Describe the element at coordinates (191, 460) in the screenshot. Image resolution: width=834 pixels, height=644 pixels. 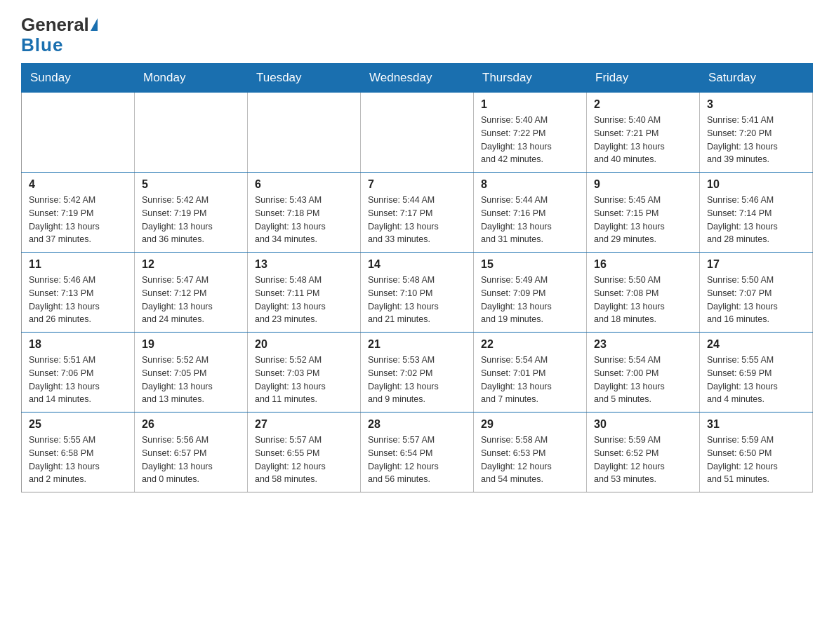
I see `day-info: Sunrise: 5:56 AMSunset: 6:57 PMDaylight:…` at that location.